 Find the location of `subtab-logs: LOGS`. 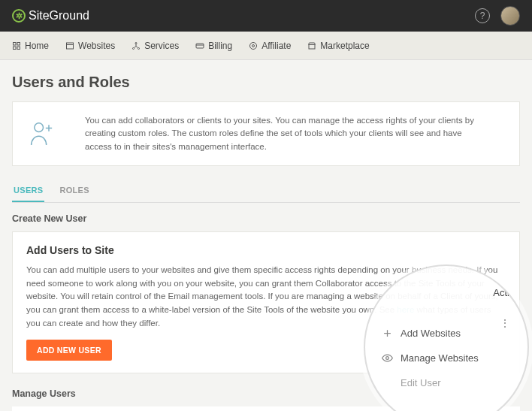

subtab-logs: LOGS is located at coordinates (83, 409).